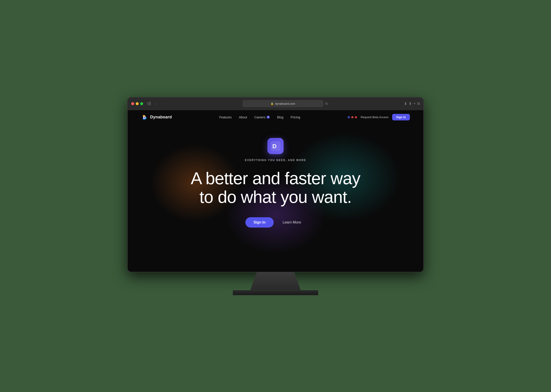 The width and height of the screenshot is (551, 392). I want to click on browser-chrome: ‹ › 🔒 dynaboard.com ↻ ⬇ ⬆ + ⧉, so click(276, 104).